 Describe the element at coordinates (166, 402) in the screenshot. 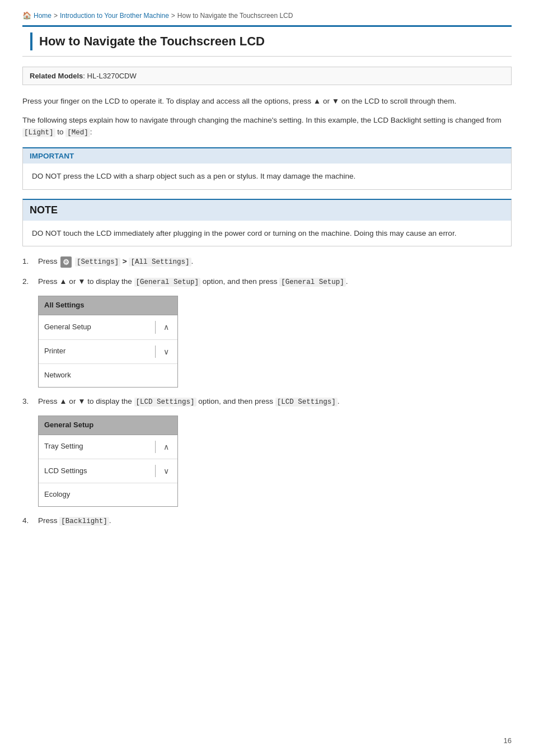

I see `step-3-code1: [LCD Settings]` at that location.